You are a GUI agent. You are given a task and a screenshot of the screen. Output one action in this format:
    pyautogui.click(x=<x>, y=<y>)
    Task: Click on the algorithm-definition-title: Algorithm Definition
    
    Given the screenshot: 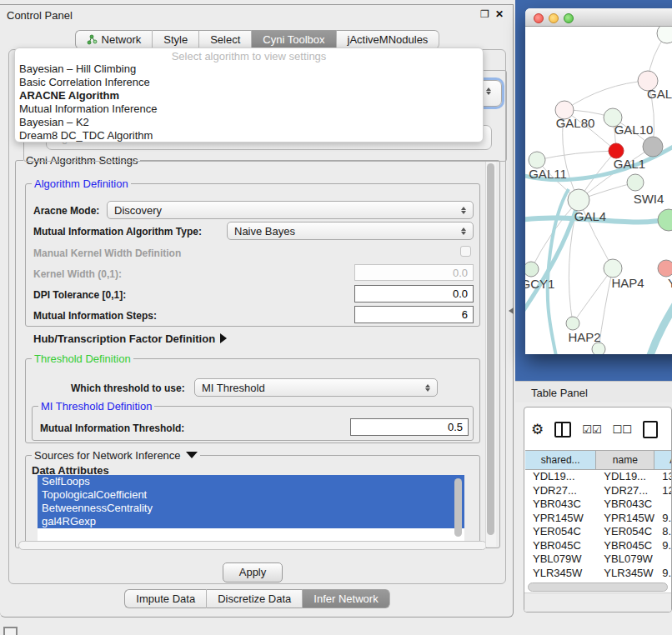 What is the action you would take?
    pyautogui.click(x=82, y=183)
    